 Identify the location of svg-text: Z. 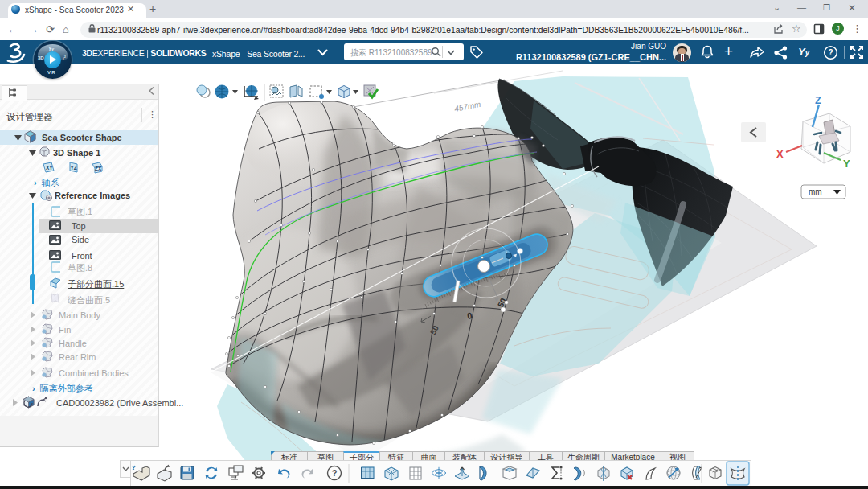
(818, 100).